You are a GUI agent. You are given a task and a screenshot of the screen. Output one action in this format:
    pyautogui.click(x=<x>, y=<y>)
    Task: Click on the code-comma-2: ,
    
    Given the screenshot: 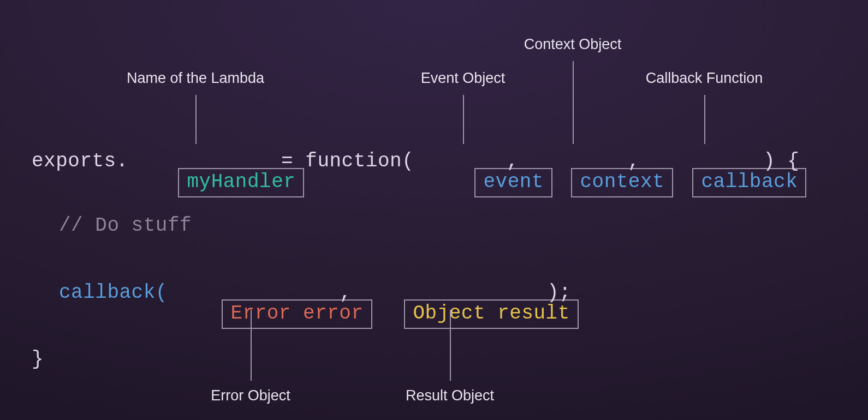 What is the action you would take?
    pyautogui.click(x=634, y=161)
    